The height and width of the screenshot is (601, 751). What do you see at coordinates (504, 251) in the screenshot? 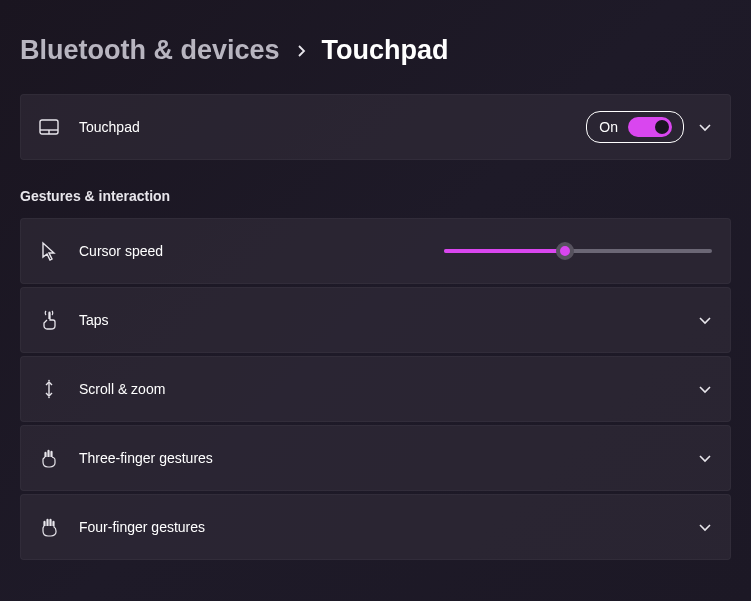
I see `slider-fill` at bounding box center [504, 251].